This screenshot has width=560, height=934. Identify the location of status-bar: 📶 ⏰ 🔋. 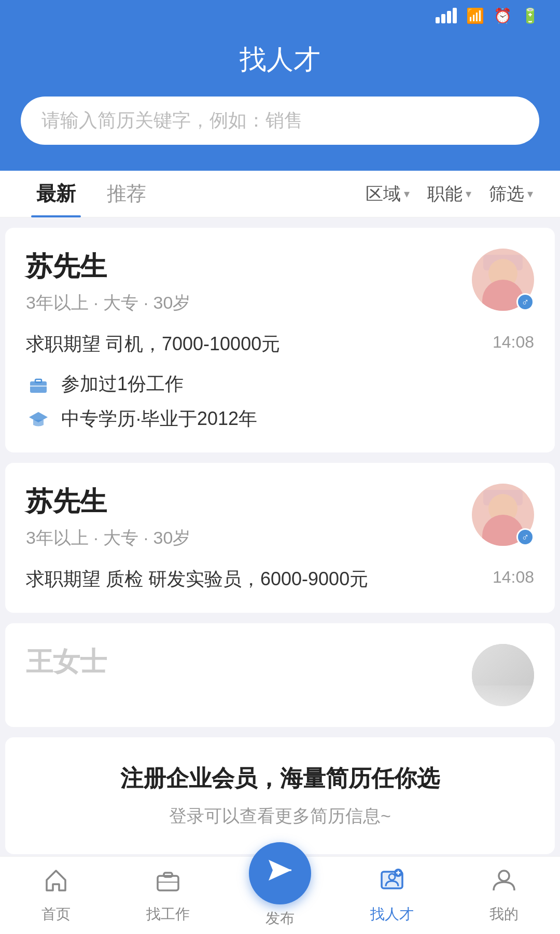
(280, 16).